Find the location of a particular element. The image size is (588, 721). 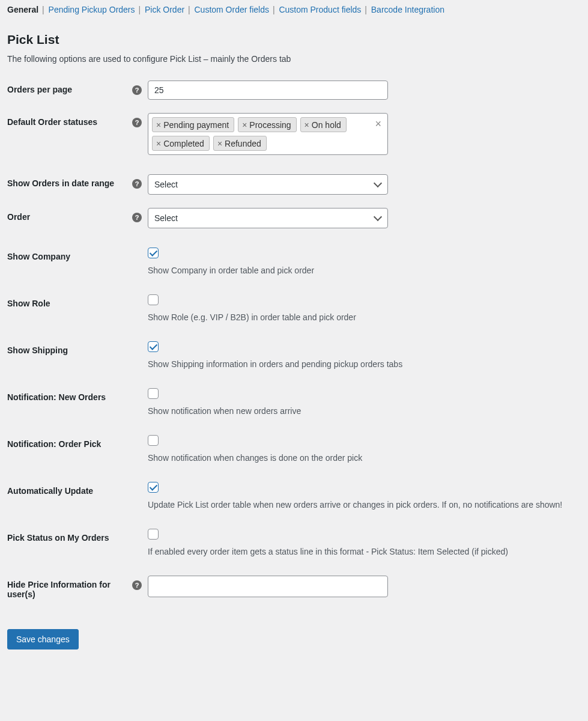

save-button: Save changes is located at coordinates (43, 639).